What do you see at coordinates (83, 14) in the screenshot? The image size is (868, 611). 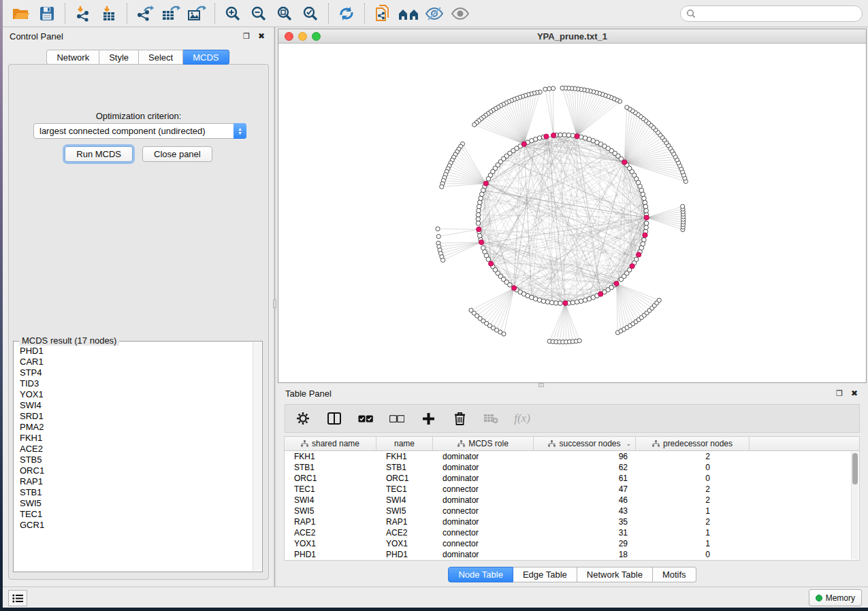 I see `import-network-button` at bounding box center [83, 14].